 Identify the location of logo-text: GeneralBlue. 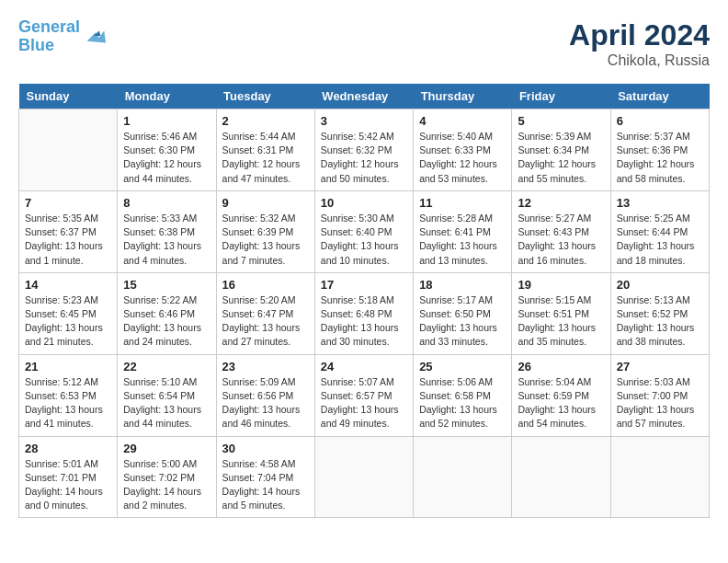
(50, 37).